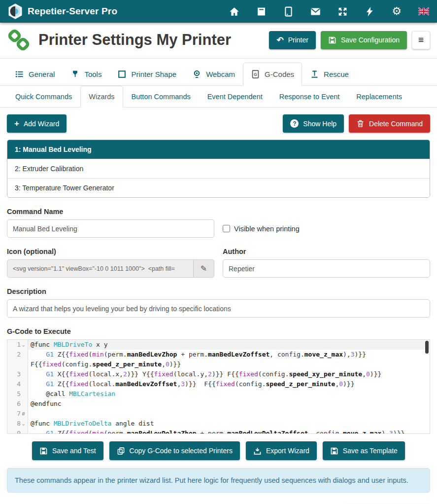  What do you see at coordinates (219, 345) in the screenshot?
I see `code-line: 1⌄@func MBLDriveTo x y` at bounding box center [219, 345].